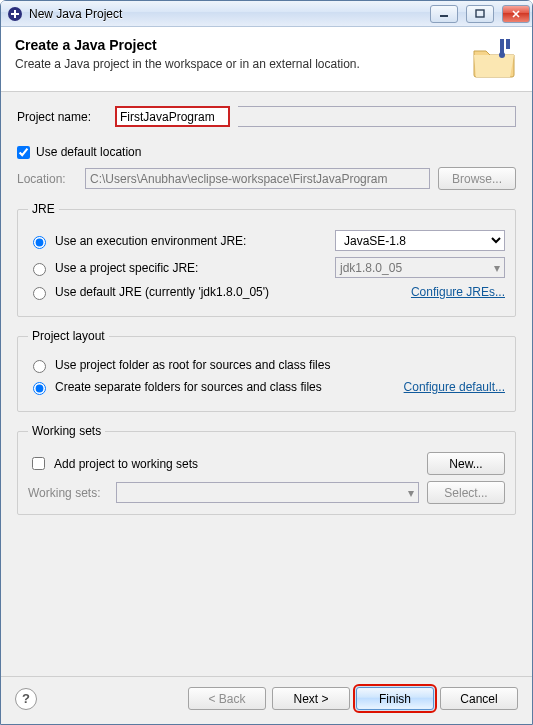 The image size is (533, 725). Describe the element at coordinates (479, 698) in the screenshot. I see `cancel-button: Cancel` at that location.